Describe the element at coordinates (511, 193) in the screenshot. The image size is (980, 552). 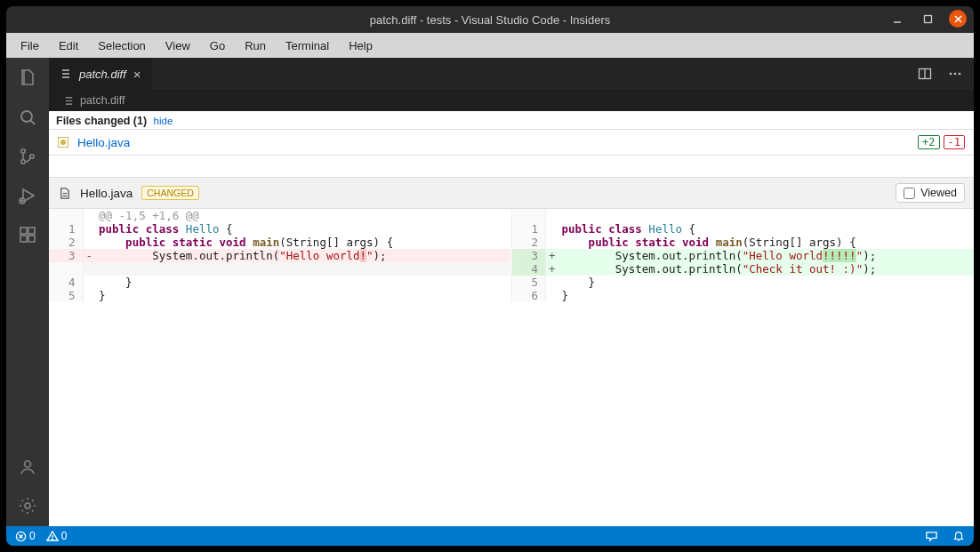
I see `file-header: Hello.java CHANGED Viewed` at that location.